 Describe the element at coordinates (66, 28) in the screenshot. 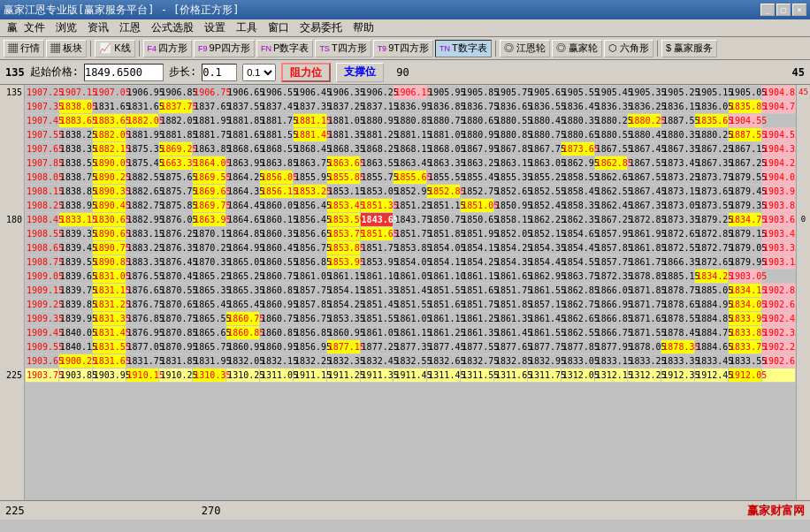

I see `menu-browse: 浏览` at that location.